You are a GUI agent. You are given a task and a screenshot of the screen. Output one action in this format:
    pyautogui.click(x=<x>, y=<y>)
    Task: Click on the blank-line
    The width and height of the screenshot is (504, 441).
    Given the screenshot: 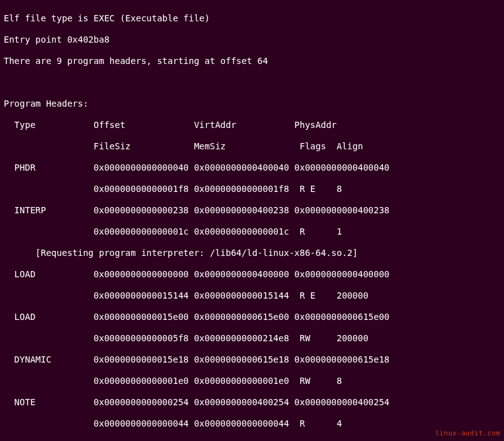 What is the action you would take?
    pyautogui.click(x=252, y=83)
    